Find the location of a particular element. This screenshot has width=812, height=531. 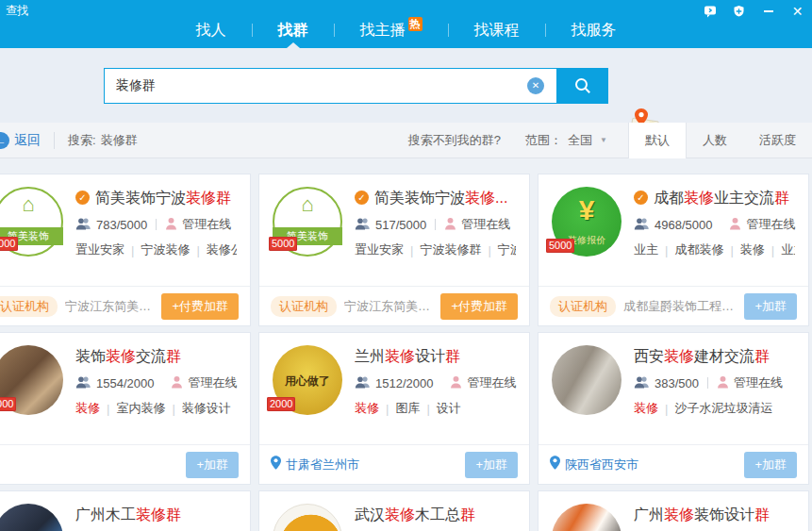

group-card: 用心做了2000兰州装修设计群1512/2000管理在线装修|图库|设计甘肃省兰… is located at coordinates (394, 408).